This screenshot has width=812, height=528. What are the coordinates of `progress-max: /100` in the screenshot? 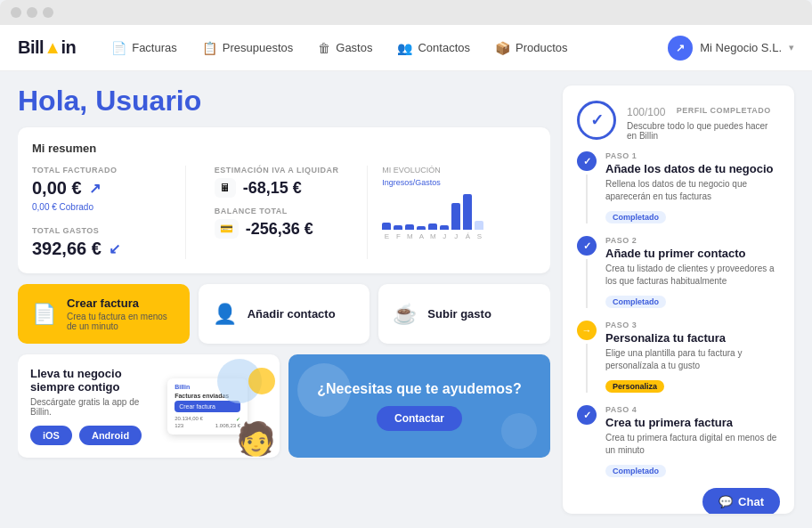 It's located at (655, 112).